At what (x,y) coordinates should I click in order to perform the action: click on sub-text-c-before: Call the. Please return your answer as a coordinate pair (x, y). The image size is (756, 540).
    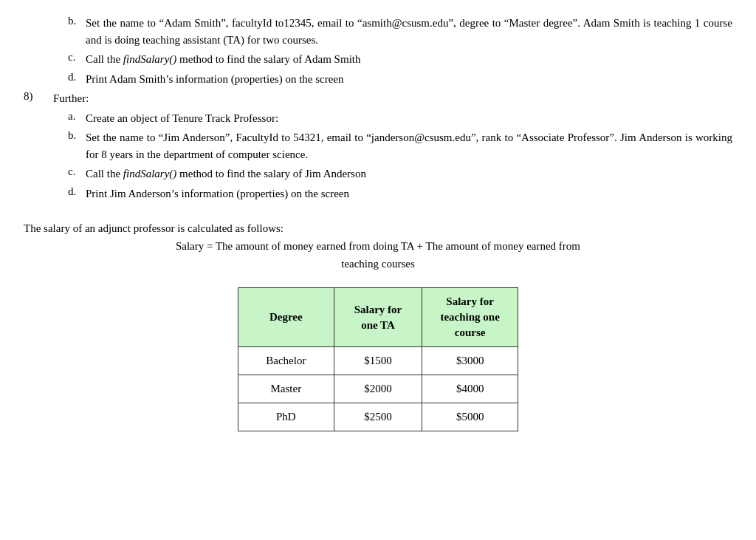
    Looking at the image, I should click on (105, 174).